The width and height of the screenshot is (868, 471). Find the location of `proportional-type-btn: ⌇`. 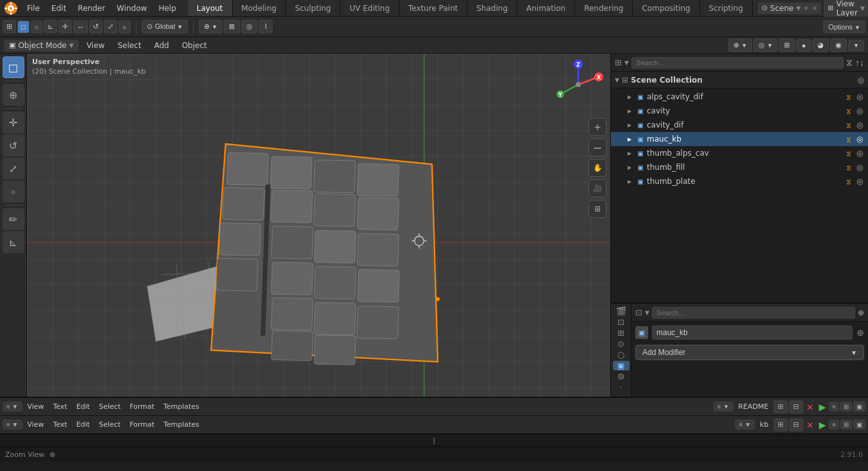

proportional-type-btn: ⌇ is located at coordinates (265, 27).